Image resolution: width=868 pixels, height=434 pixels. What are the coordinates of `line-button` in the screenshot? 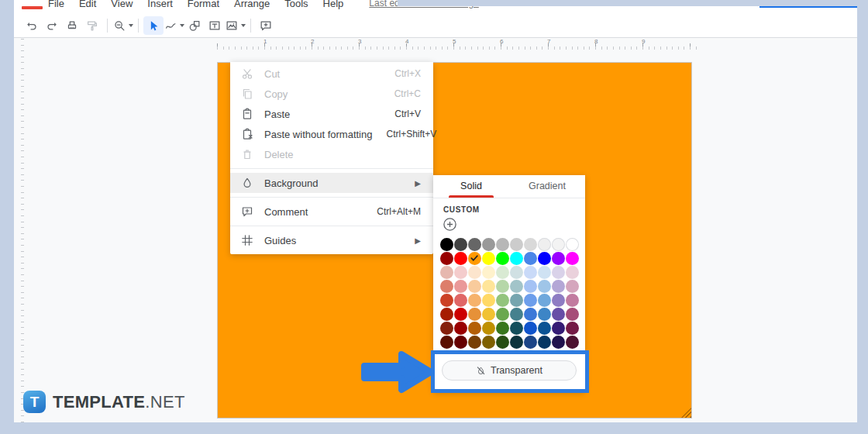 It's located at (174, 26).